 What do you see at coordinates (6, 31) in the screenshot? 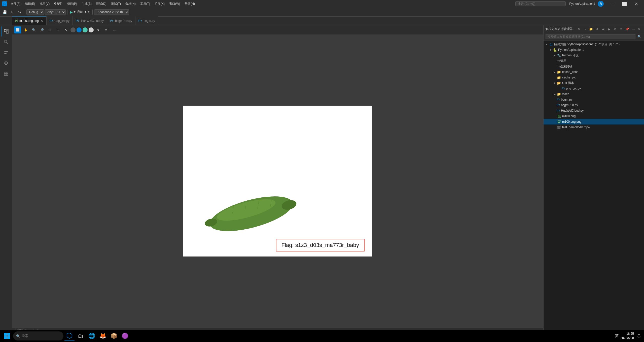
I see `explorer-icon` at bounding box center [6, 31].